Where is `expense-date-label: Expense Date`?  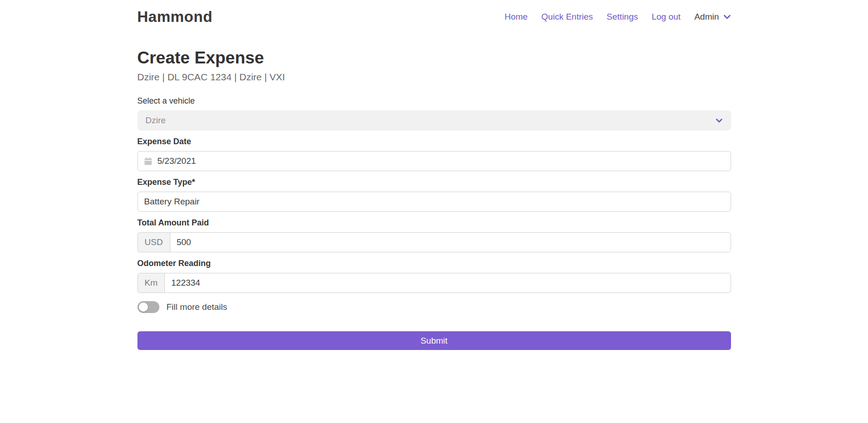 expense-date-label: Expense Date is located at coordinates (434, 141).